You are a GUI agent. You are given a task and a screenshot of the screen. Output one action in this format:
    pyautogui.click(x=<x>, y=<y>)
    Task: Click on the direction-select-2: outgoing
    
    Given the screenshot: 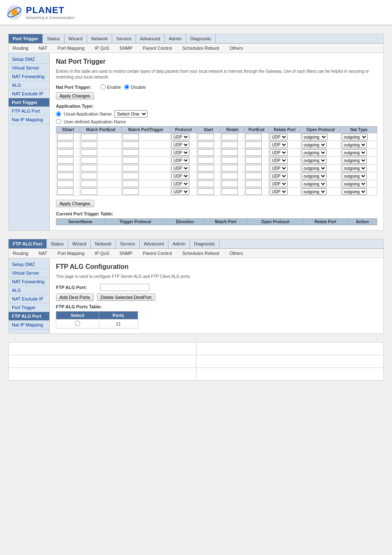 What is the action you would take?
    pyautogui.click(x=314, y=145)
    